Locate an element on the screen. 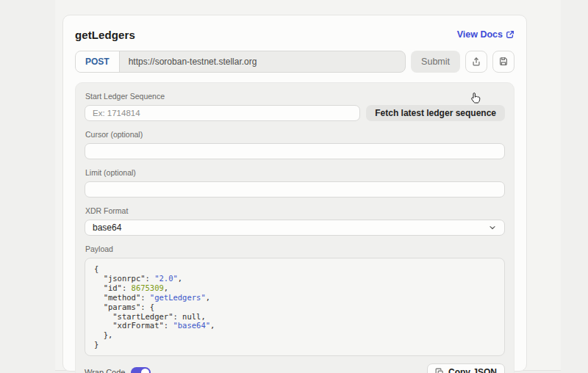 The image size is (588, 373). copy-json-label: Copy JSON is located at coordinates (473, 370).